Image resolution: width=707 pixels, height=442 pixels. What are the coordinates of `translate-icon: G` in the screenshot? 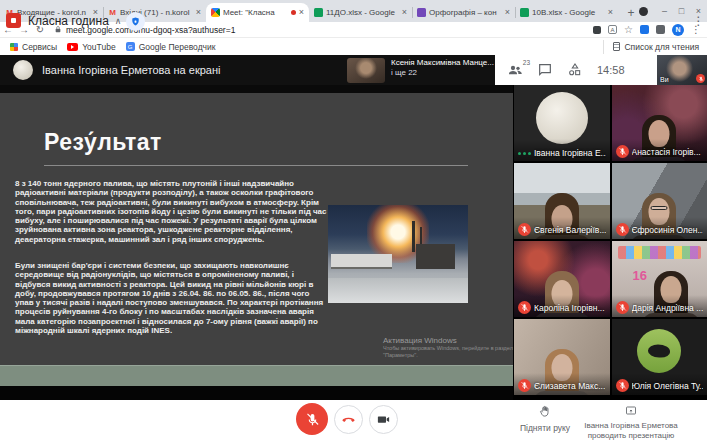 It's located at (130, 46).